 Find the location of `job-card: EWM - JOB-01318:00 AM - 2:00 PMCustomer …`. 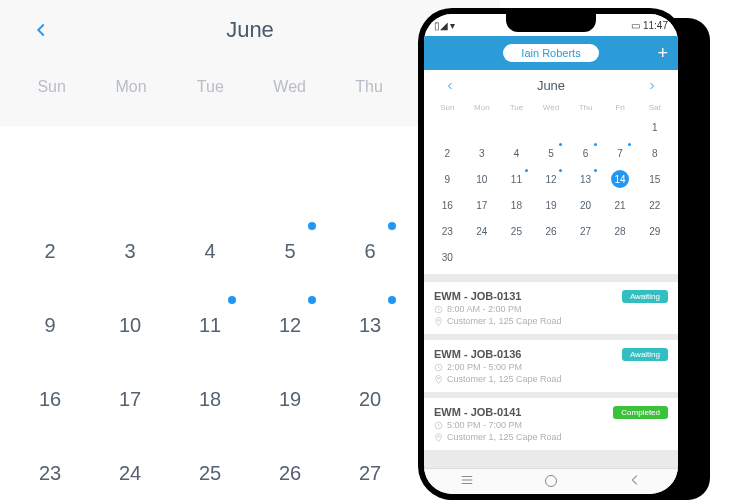

job-card: EWM - JOB-01318:00 AM - 2:00 PMCustomer … is located at coordinates (551, 308).